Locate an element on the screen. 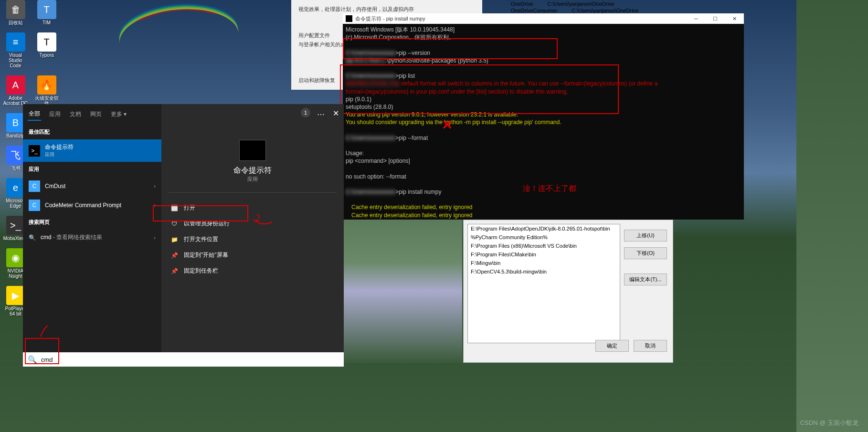  more-button: ⋯ is located at coordinates (321, 115).